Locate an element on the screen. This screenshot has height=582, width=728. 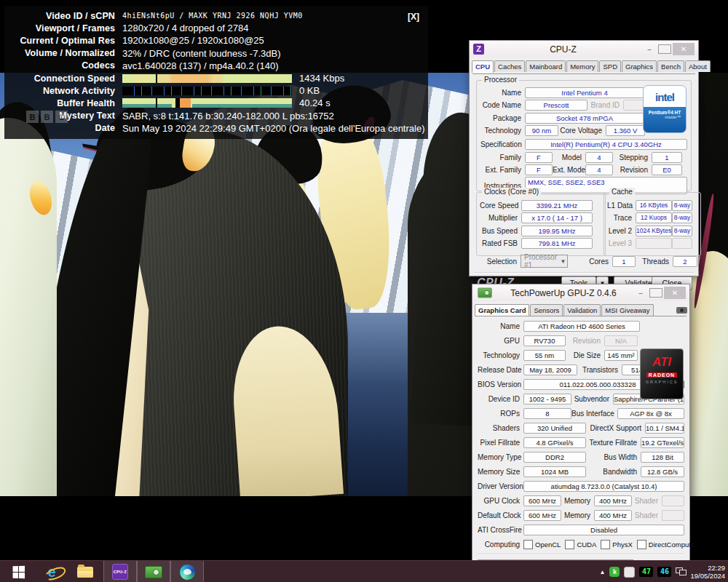
tab-validation: Validation is located at coordinates (582, 310).